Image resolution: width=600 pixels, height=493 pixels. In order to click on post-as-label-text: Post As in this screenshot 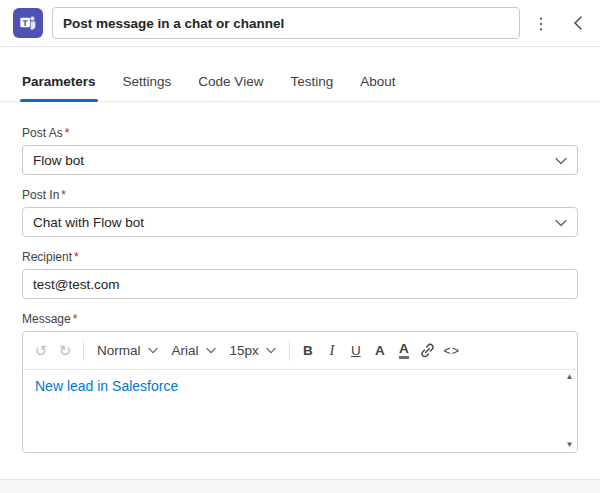, I will do `click(42, 133)`.